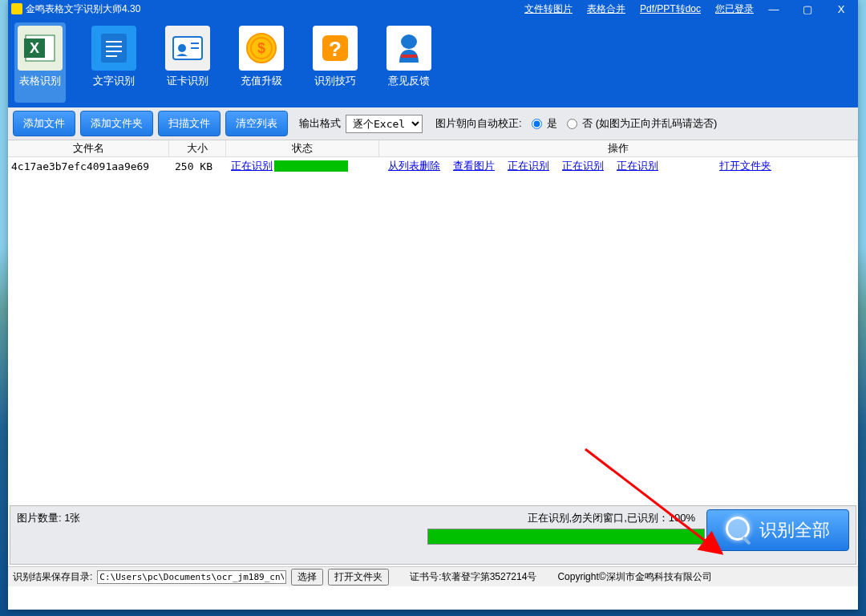 The image size is (866, 616). I want to click on tool-label: 识别技巧, so click(335, 81).